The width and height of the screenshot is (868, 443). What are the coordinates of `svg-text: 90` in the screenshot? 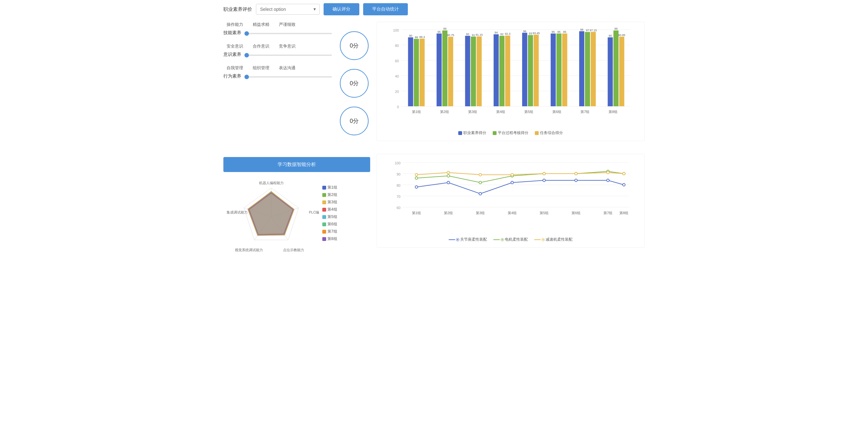 It's located at (610, 36).